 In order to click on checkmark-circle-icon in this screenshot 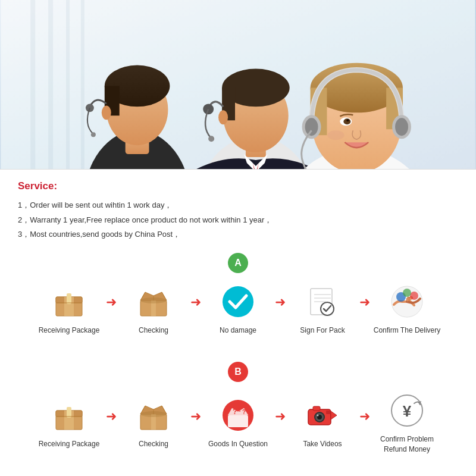, I will do `click(238, 302)`.